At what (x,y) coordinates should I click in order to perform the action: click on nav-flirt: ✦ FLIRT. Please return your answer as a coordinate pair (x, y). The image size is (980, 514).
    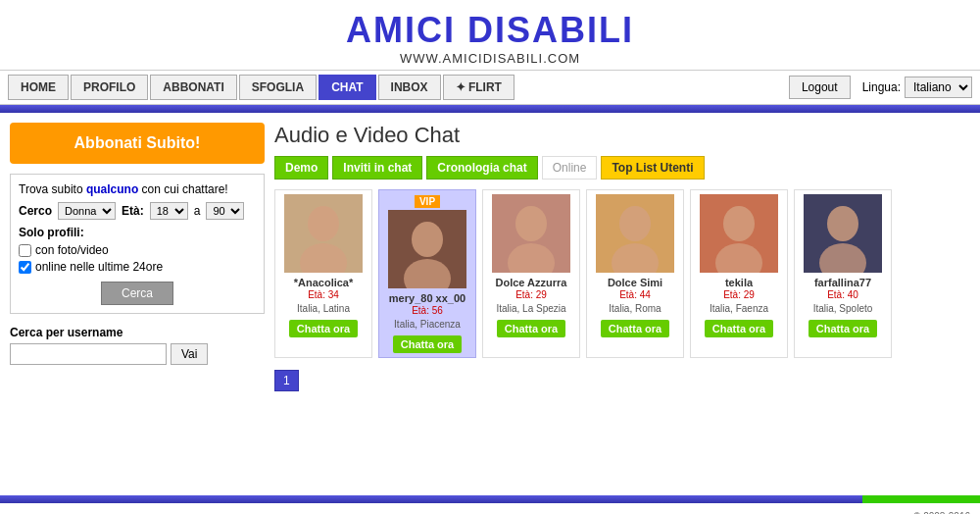
    Looking at the image, I should click on (478, 87).